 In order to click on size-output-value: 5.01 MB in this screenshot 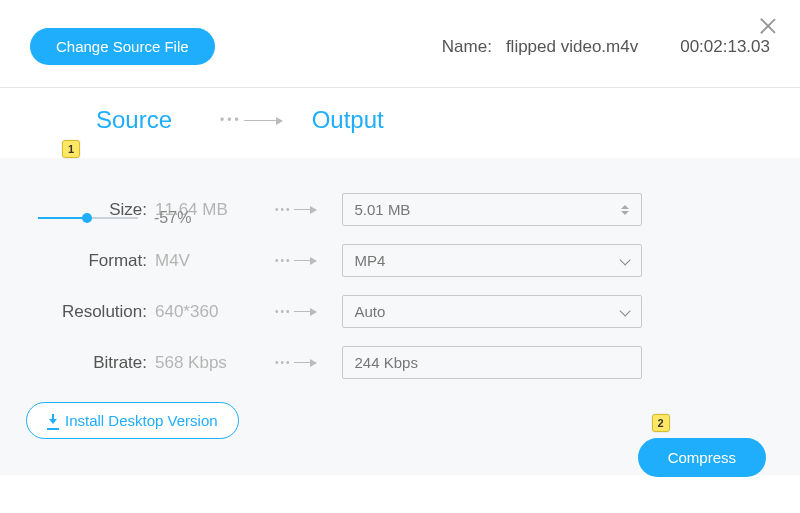, I will do `click(383, 210)`.